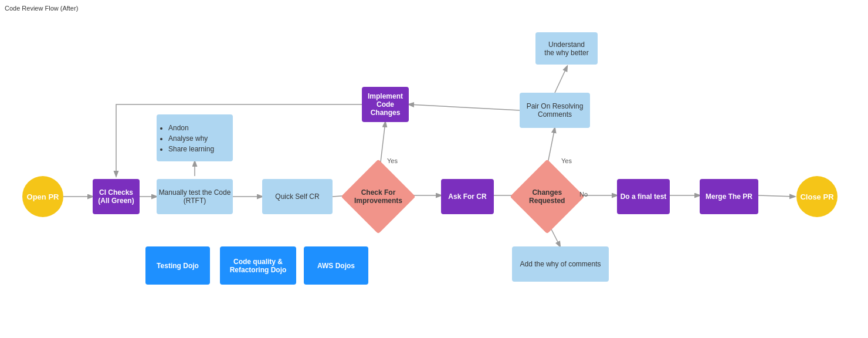 This screenshot has height=338, width=868. Describe the element at coordinates (567, 49) in the screenshot. I see `understand-why-label: Understandthe why better` at that location.